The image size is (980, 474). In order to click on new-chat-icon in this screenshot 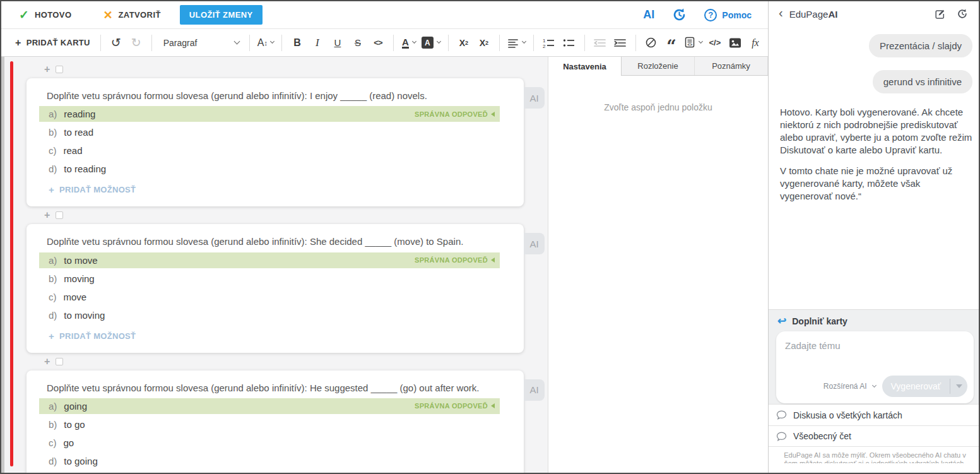, I will do `click(940, 14)`.